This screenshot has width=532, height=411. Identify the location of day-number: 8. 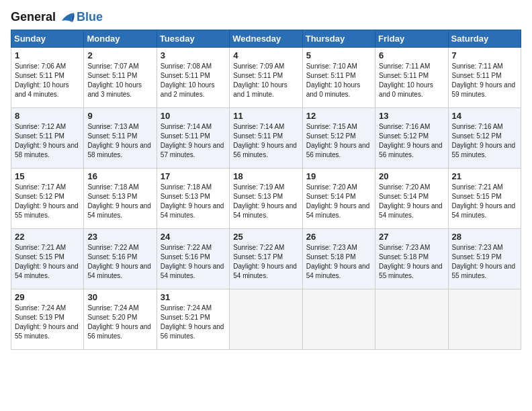
(47, 116).